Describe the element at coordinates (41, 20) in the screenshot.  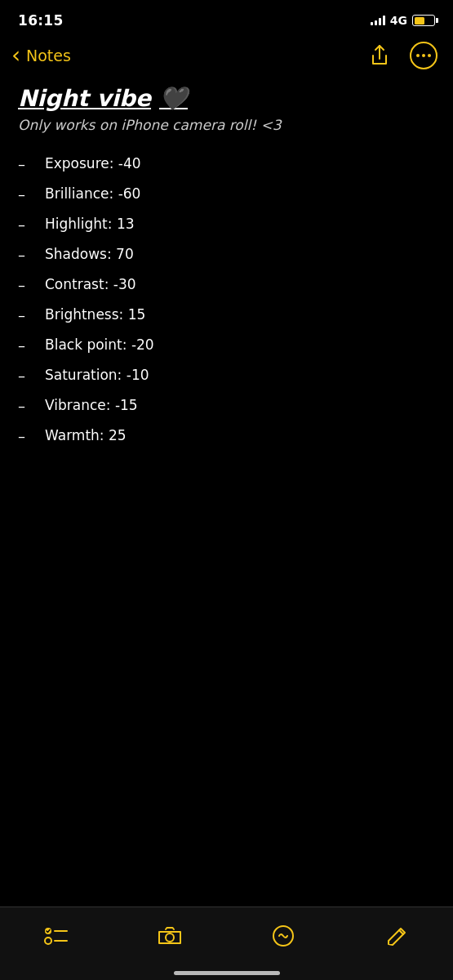
I see `status-time: 16:15` at that location.